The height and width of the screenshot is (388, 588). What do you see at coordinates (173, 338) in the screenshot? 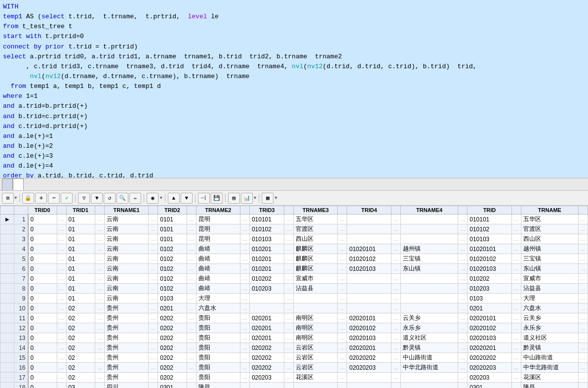
I see `cell: 0202` at bounding box center [173, 338].